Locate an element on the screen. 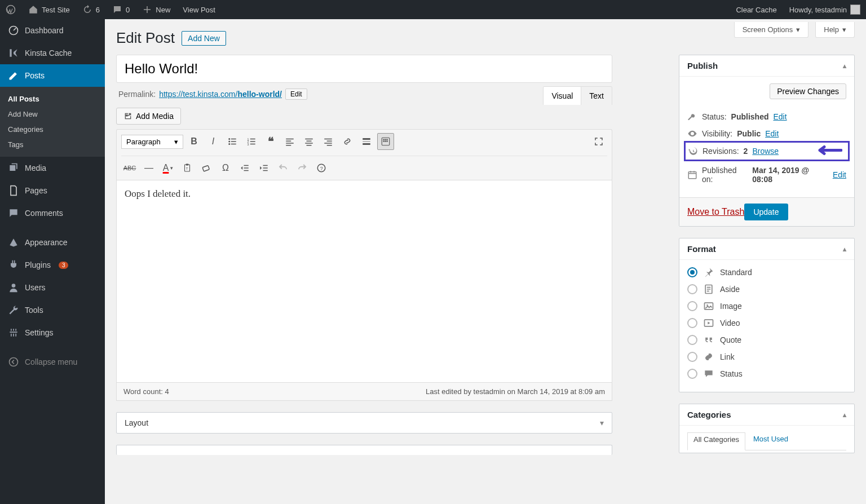 This screenshot has width=866, height=504. categories-tab-most-used: Most Used is located at coordinates (771, 439).